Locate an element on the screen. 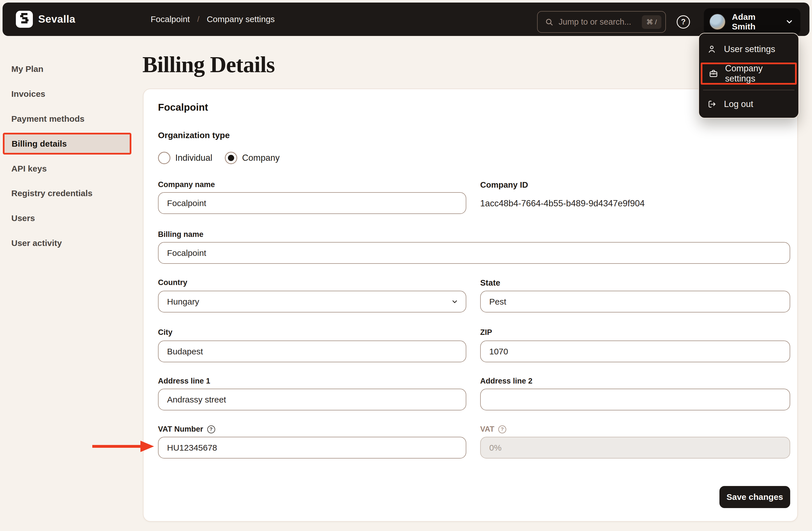 The image size is (812, 531). company-name-input is located at coordinates (312, 203).